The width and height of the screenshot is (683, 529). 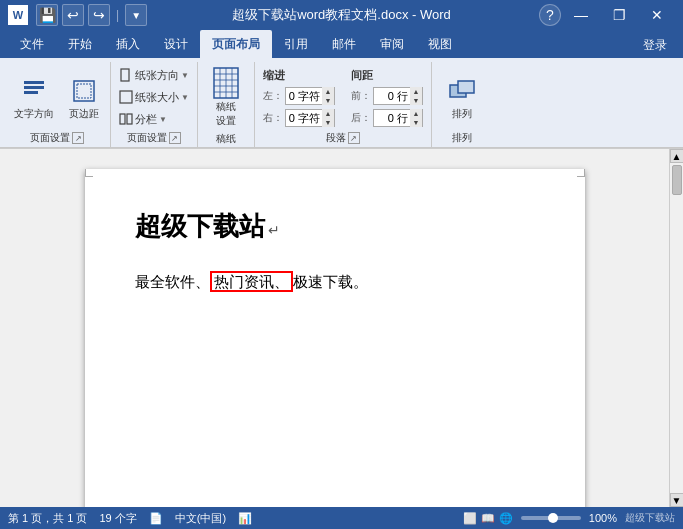 I want to click on indent-right-input, so click(x=304, y=118).